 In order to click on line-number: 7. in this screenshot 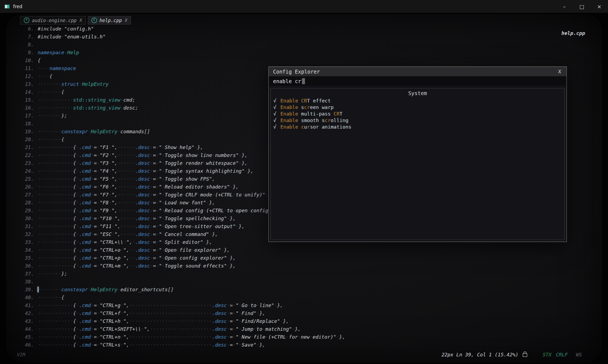, I will do `click(22, 37)`.